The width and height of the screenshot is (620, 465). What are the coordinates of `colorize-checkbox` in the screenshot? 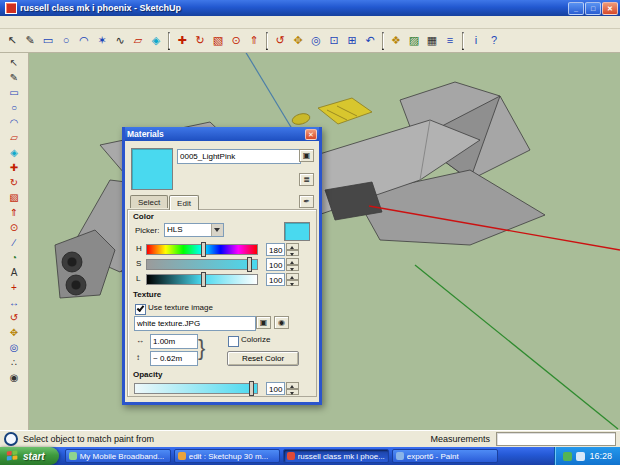 It's located at (234, 342).